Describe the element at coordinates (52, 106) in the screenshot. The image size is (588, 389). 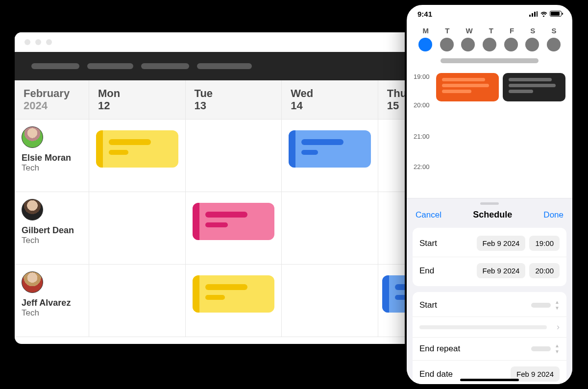
I see `year-label: 2024` at that location.